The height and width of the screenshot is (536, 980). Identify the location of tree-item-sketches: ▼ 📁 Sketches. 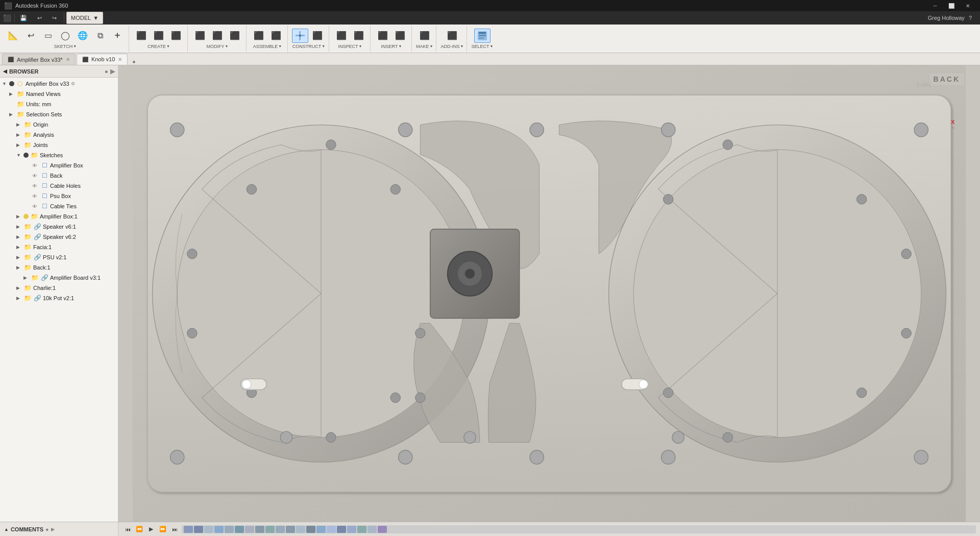
(59, 155).